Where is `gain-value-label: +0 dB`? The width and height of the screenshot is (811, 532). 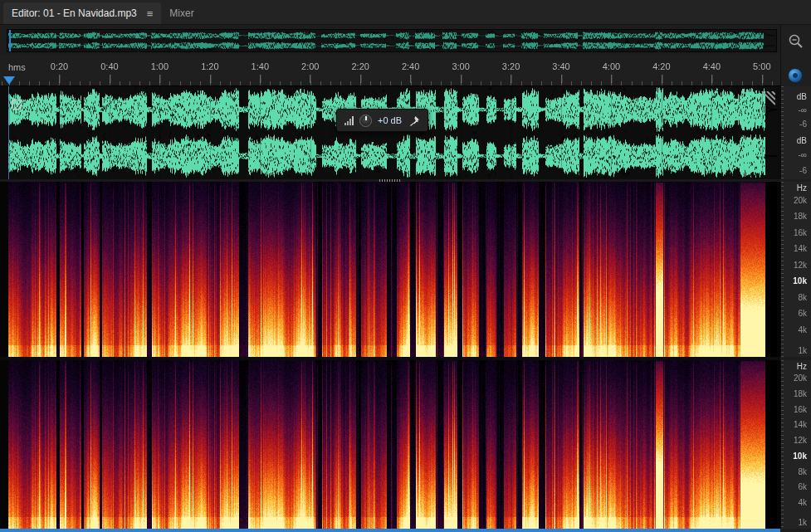
gain-value-label: +0 dB is located at coordinates (390, 120).